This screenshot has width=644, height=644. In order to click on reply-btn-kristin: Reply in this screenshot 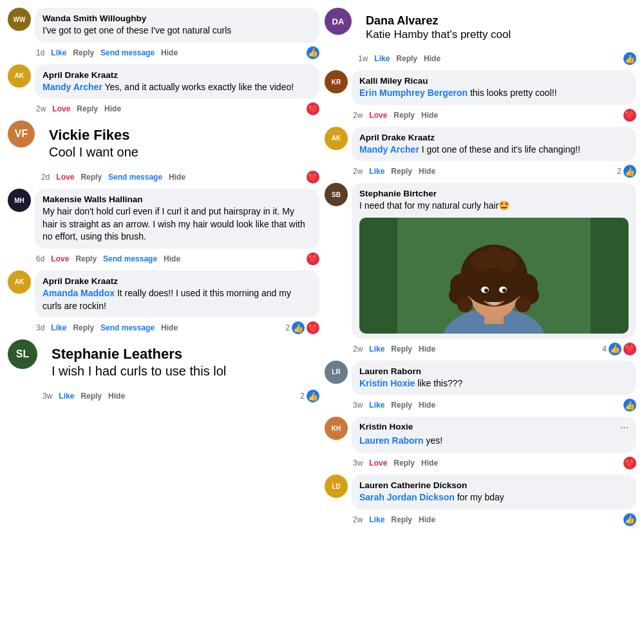, I will do `click(404, 463)`.